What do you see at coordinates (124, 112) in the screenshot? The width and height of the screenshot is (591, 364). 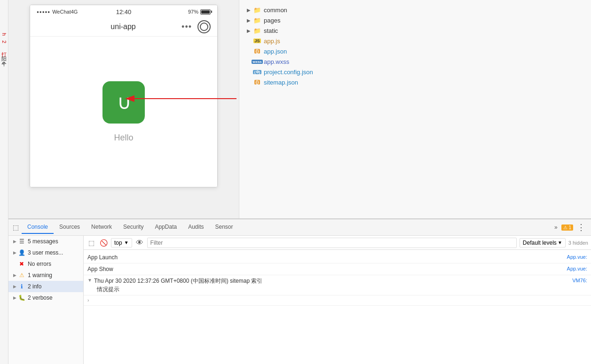 I see `phone-content: ∪ Hello` at bounding box center [124, 112].